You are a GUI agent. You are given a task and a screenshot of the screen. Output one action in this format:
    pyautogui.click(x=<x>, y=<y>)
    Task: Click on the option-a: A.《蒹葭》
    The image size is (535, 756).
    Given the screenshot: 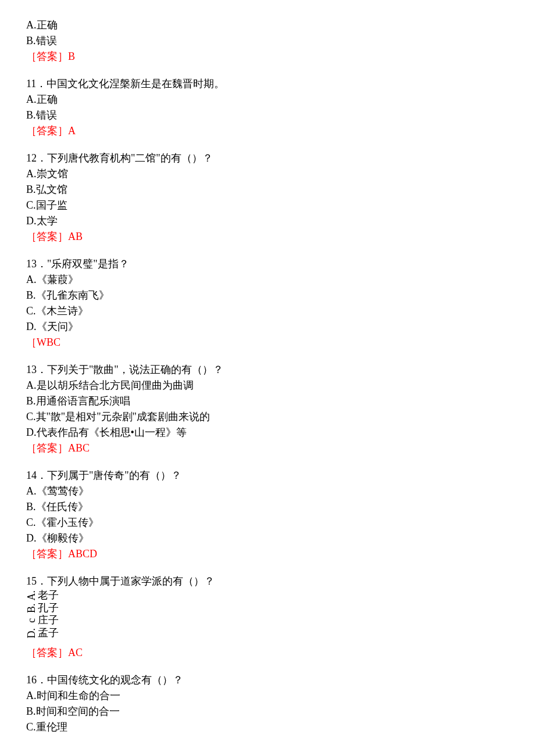 What is the action you would take?
    pyautogui.click(x=268, y=280)
    